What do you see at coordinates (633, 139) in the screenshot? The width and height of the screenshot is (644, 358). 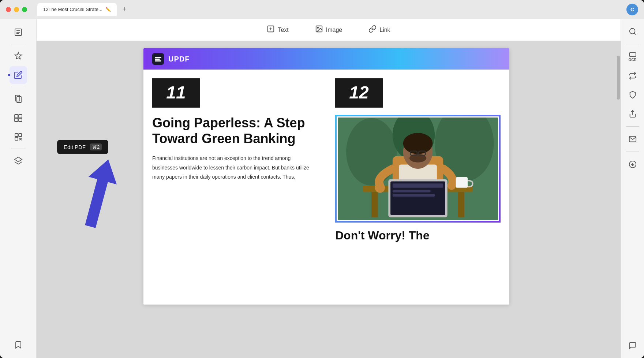 I see `right-email-icon` at bounding box center [633, 139].